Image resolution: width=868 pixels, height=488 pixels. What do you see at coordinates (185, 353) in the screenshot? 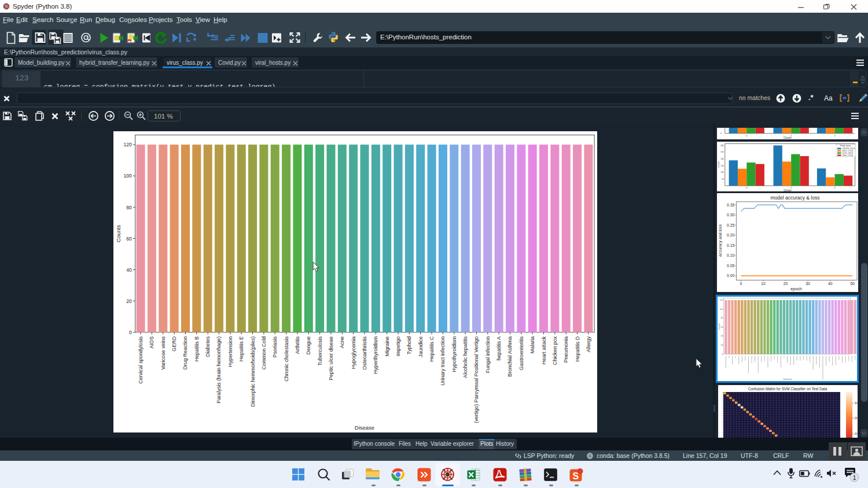
I see `svg-text: Drug Reaction` at bounding box center [185, 353].